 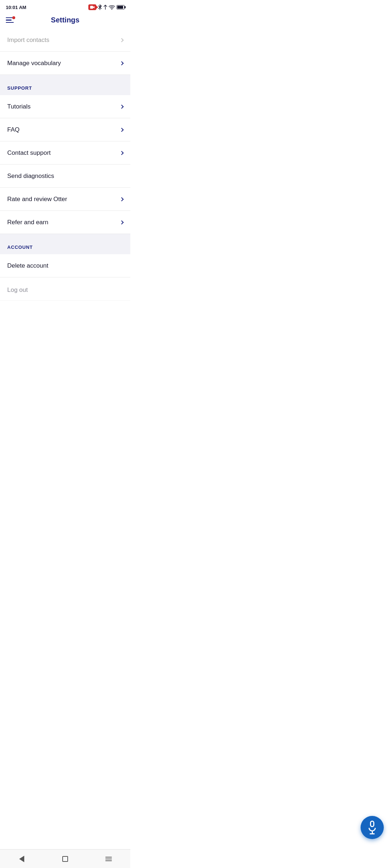 I want to click on faq-chevron, so click(x=122, y=129).